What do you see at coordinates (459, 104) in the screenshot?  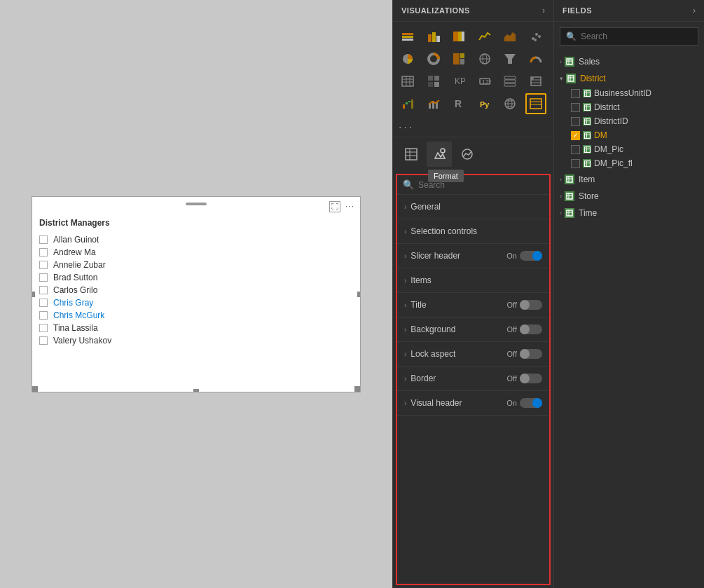 I see `viz-r-script: R` at bounding box center [459, 104].